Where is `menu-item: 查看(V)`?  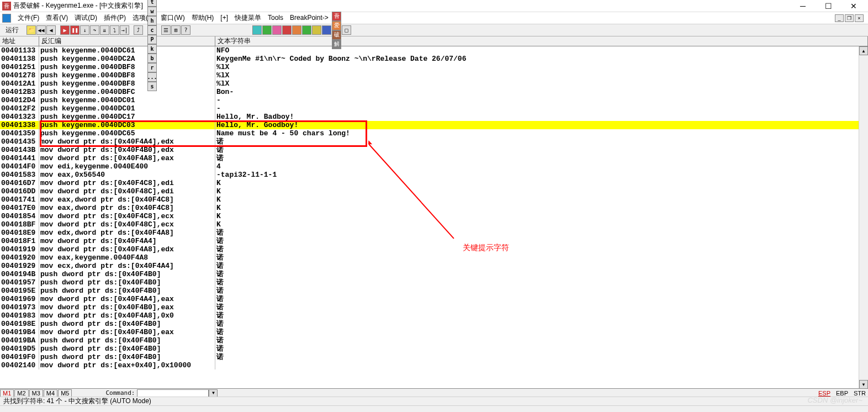
menu-item: 查看(V) is located at coordinates (57, 18).